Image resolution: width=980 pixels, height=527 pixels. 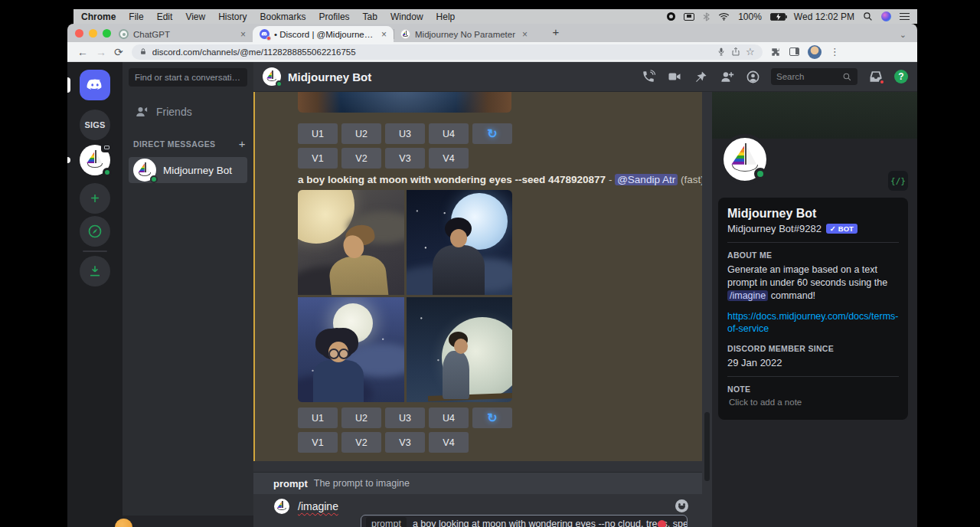 What do you see at coordinates (107, 34) in the screenshot?
I see `zoom-window-button` at bounding box center [107, 34].